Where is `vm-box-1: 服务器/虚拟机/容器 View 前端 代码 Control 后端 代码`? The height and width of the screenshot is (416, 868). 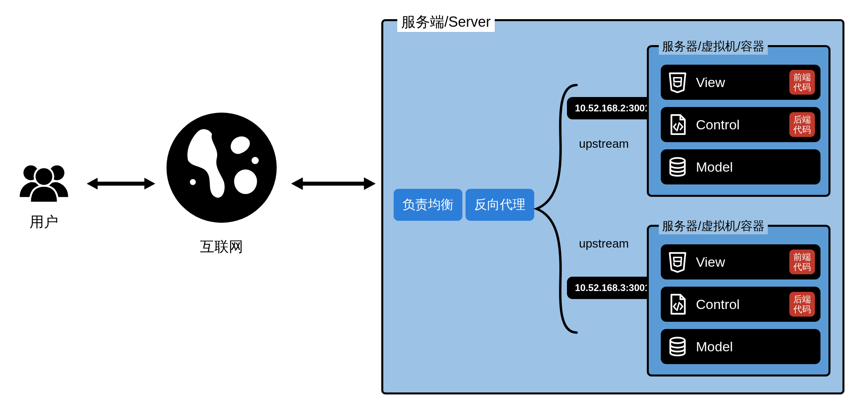 vm-box-1: 服务器/虚拟机/容器 View 前端 代码 Control 后端 代码 is located at coordinates (739, 121).